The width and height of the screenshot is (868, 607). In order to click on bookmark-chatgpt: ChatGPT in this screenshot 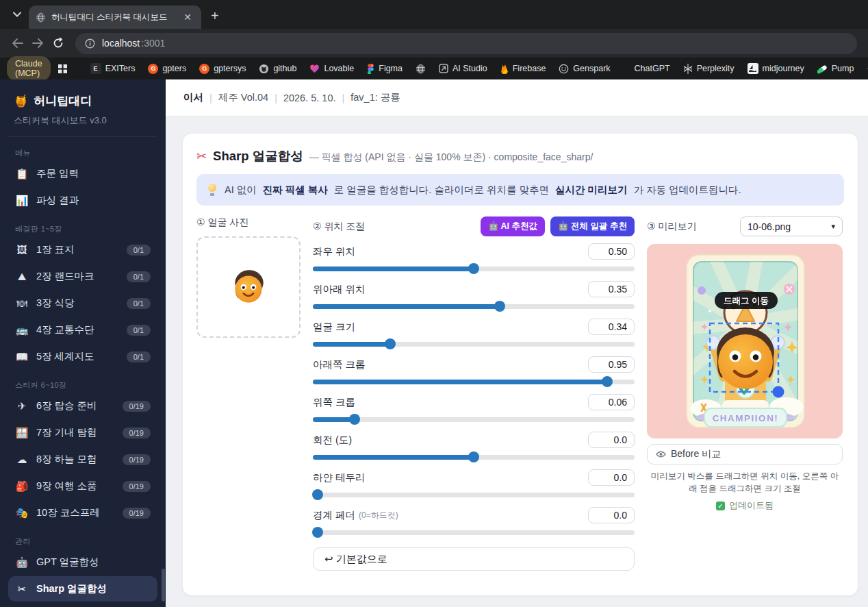, I will do `click(652, 69)`.